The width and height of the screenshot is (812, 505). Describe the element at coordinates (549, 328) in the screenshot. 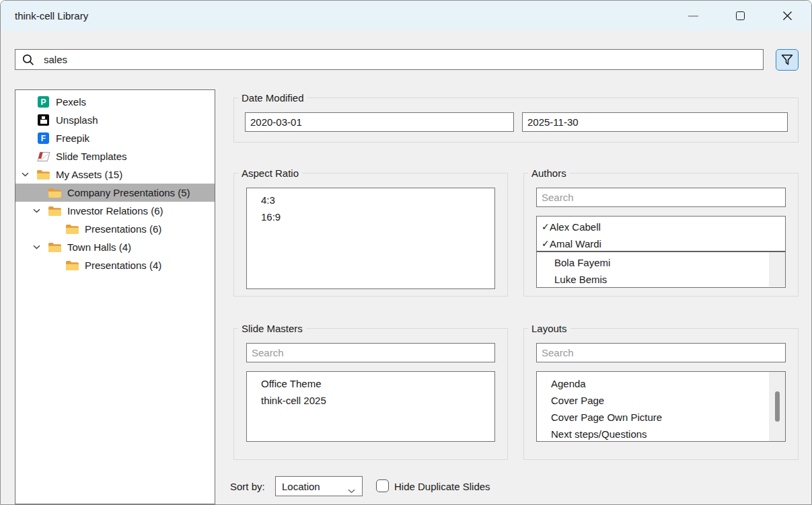

I see `layouts-legend: Layouts` at that location.